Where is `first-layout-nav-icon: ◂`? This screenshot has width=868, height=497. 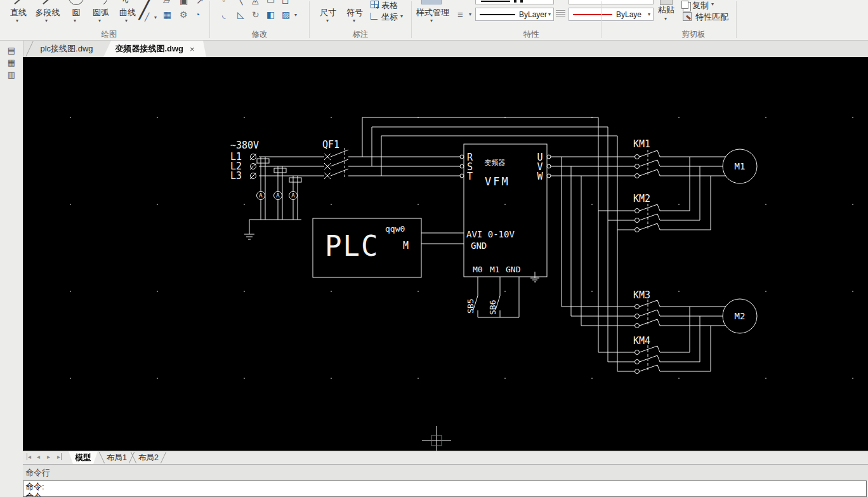
first-layout-nav-icon: ◂ is located at coordinates (29, 457).